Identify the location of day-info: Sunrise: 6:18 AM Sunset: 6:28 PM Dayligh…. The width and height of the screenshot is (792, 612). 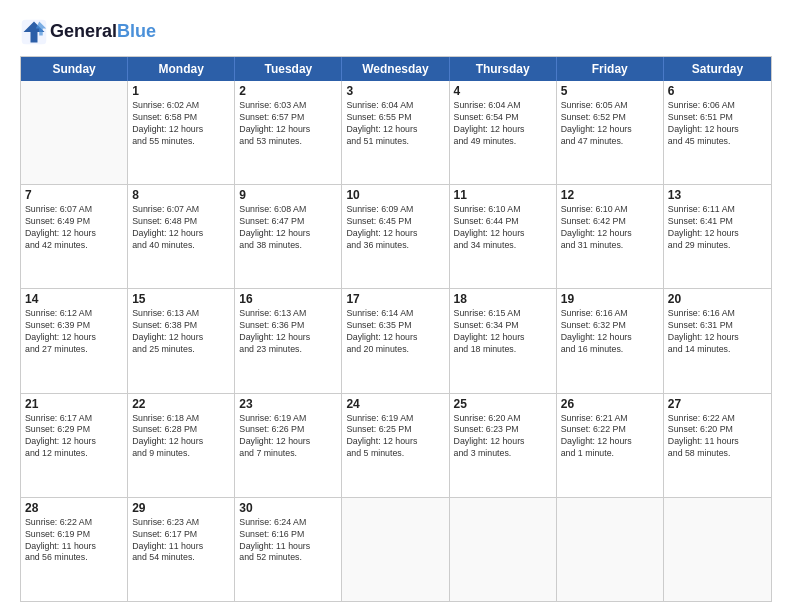
(181, 437).